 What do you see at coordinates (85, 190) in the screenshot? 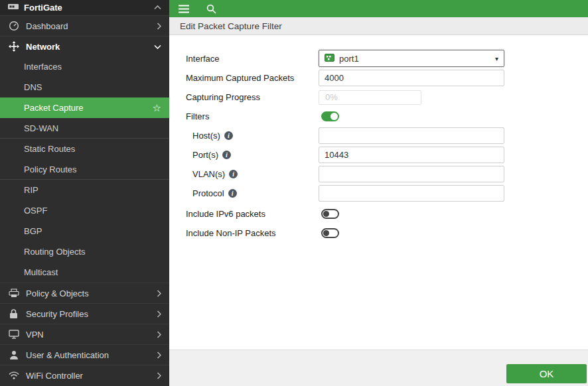
I see `sidebar-item-rip: RIP` at bounding box center [85, 190].